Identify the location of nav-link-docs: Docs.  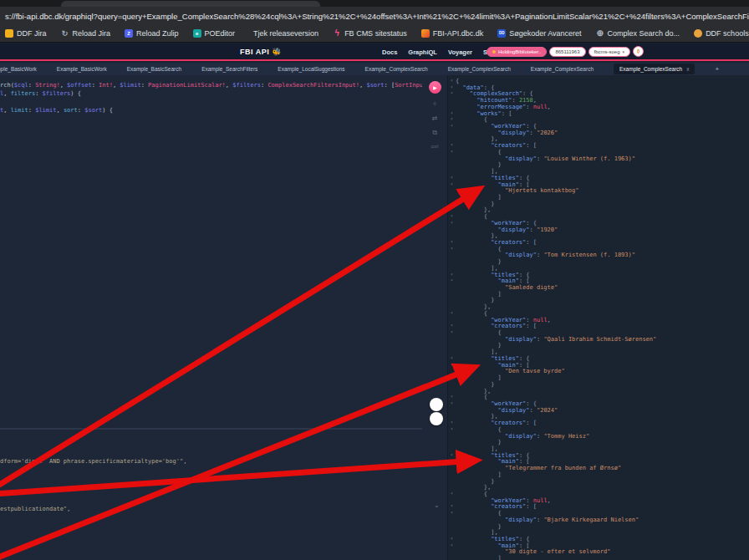
(390, 52).